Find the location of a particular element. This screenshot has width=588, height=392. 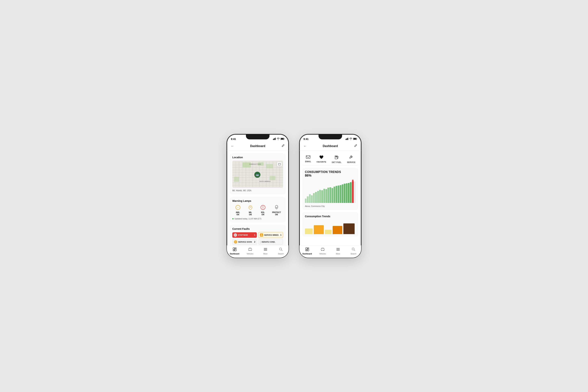

phone-1-time: 9:41 is located at coordinates (234, 139).